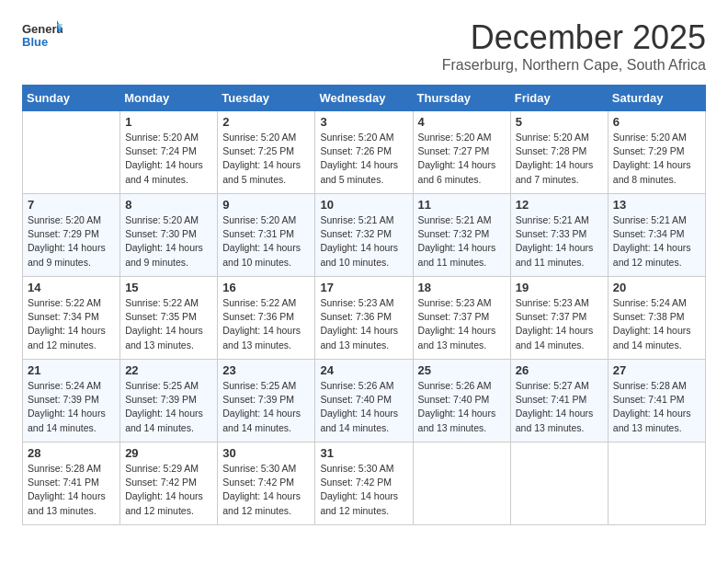 This screenshot has height=563, width=728. I want to click on week-row-1: 1Sunrise: 5:20 AMSunset: 7:24 PMDaylight…, so click(364, 153).